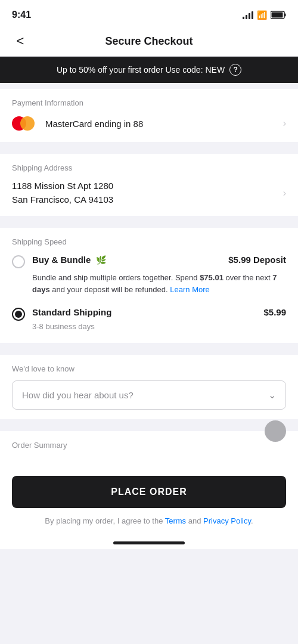 Image resolution: width=298 pixels, height=644 pixels. I want to click on bundle-label: Buy & Bundle 🌿, so click(69, 260).